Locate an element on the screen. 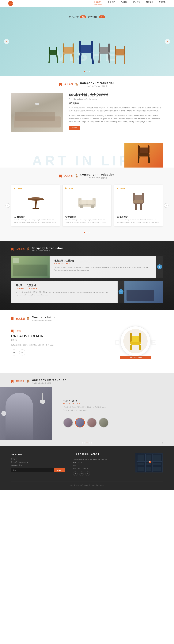 This screenshot has height=644, width=174. footer-message-input is located at coordinates (33, 470).